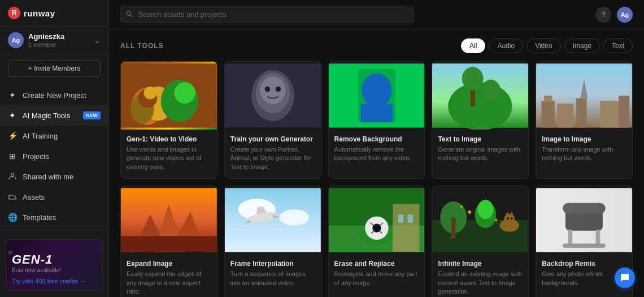 The height and width of the screenshot is (297, 644). Describe the element at coordinates (377, 241) in the screenshot. I see `tool-card-erase-replace: Erase and Replace Reimagine and remix an…` at that location.